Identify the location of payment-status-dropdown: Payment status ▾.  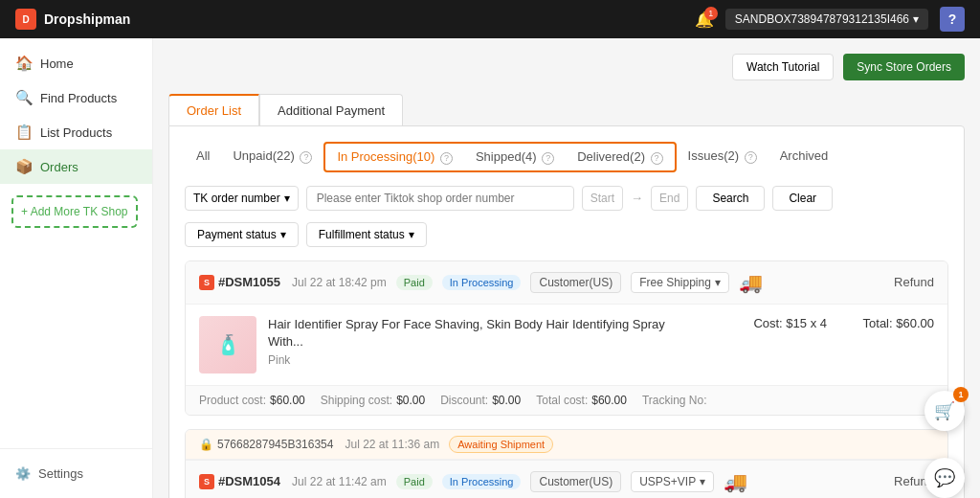
(241, 235).